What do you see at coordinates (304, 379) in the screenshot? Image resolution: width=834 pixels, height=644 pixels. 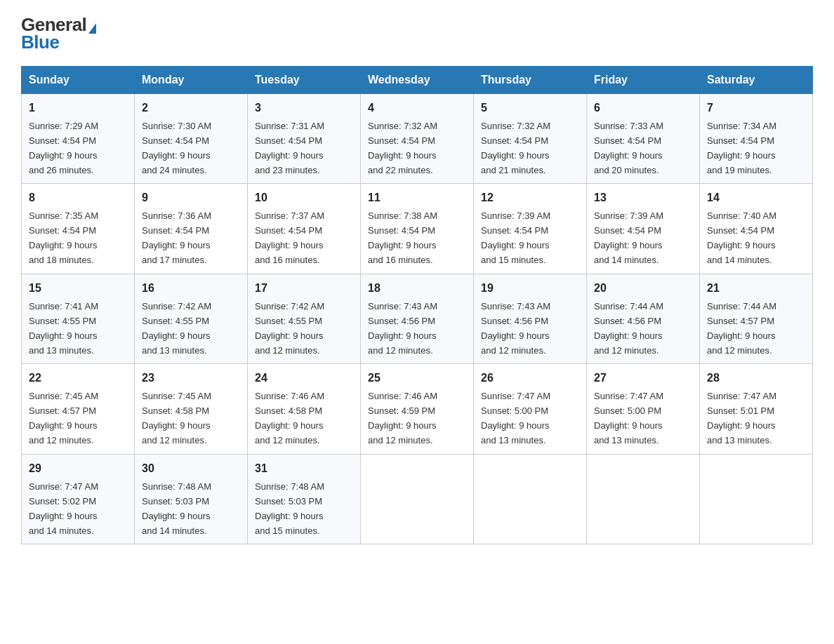 I see `day-number: 24` at bounding box center [304, 379].